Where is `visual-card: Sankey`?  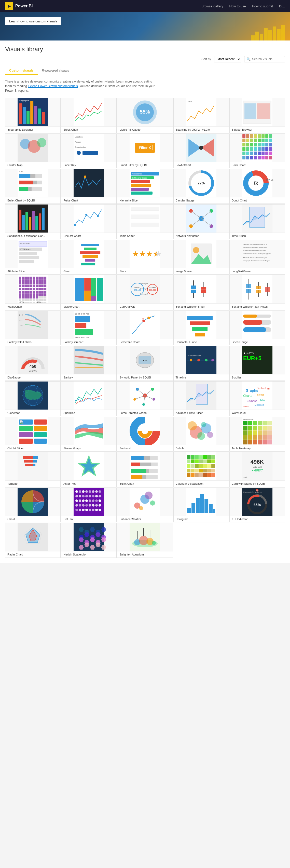
visual-card: Sankey is located at coordinates (89, 363).